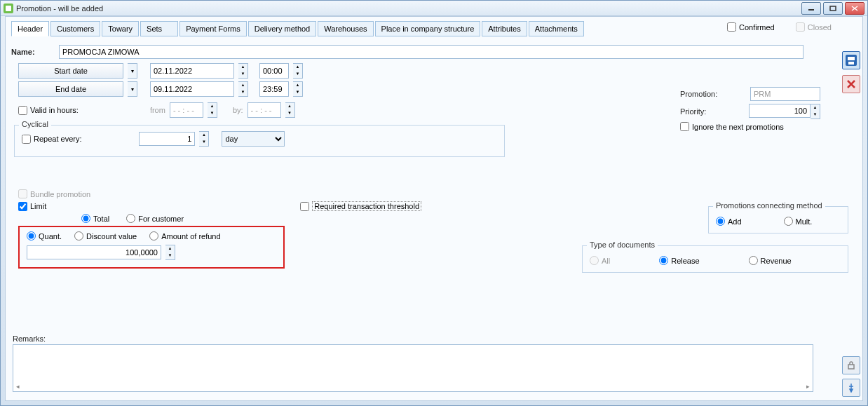 This screenshot has width=868, height=406. I want to click on doc-all-radio: All, so click(600, 261).